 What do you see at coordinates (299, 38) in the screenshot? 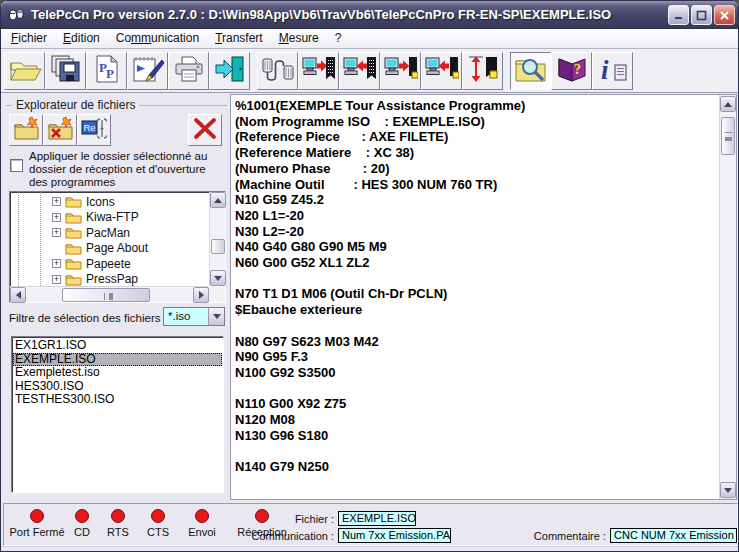
I see `menu-item-mesure: Mesure` at bounding box center [299, 38].